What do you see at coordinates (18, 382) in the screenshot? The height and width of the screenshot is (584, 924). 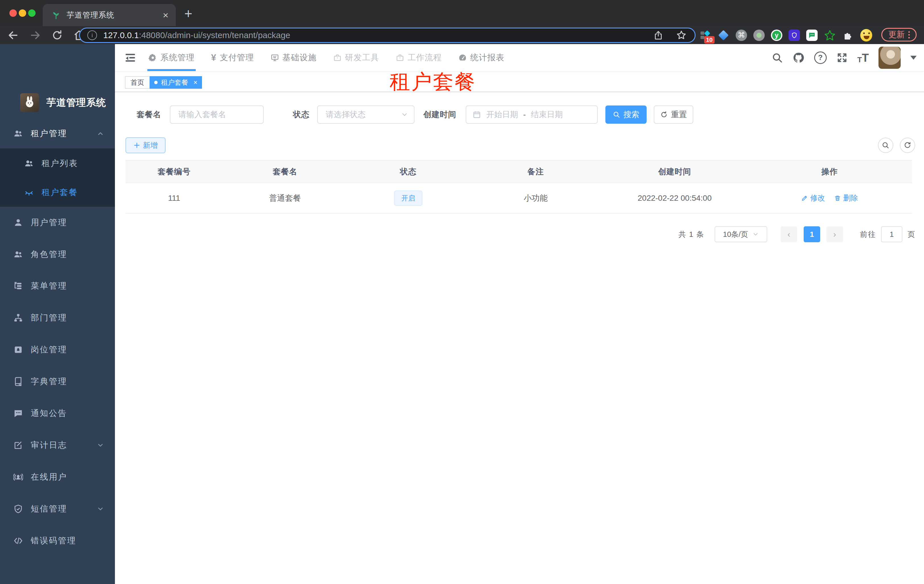 I see `dictionary-icon` at bounding box center [18, 382].